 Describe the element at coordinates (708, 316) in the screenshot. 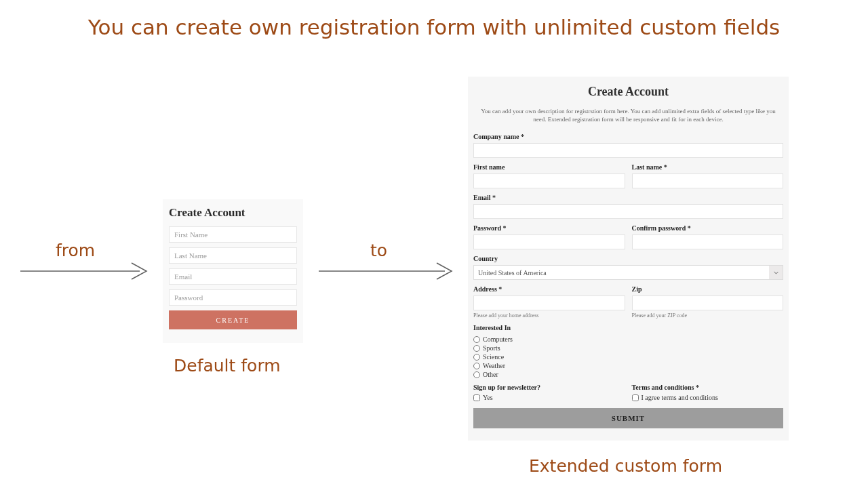

I see `zip-help: Please add your ZIP code` at that location.